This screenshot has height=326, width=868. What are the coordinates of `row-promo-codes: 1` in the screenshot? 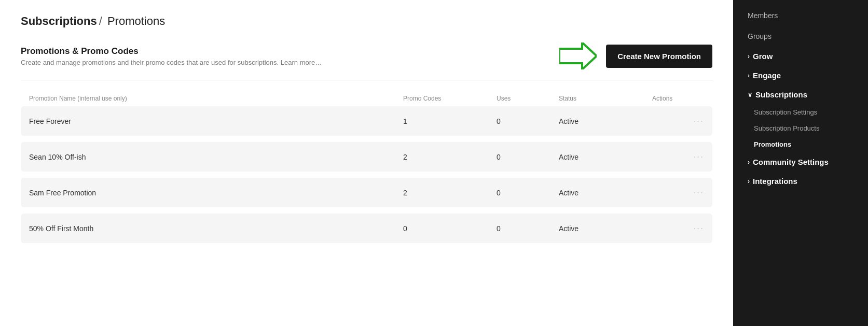 It's located at (450, 121).